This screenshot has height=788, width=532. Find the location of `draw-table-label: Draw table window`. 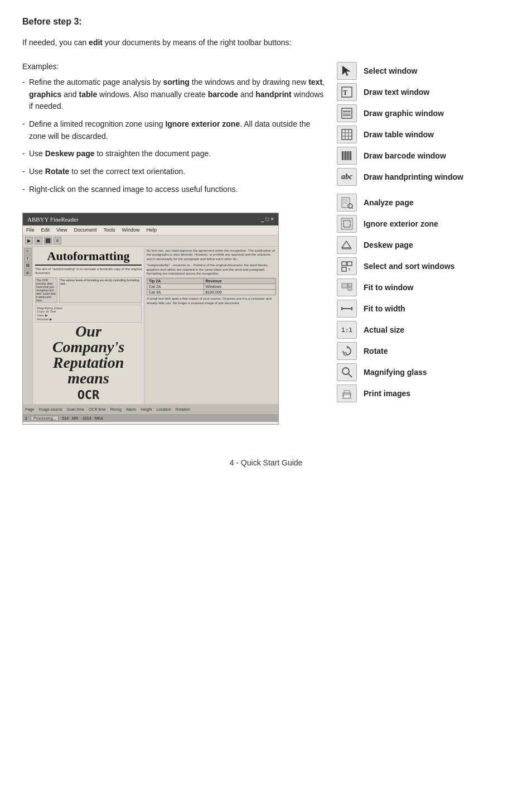

draw-table-label: Draw table window is located at coordinates (399, 134).